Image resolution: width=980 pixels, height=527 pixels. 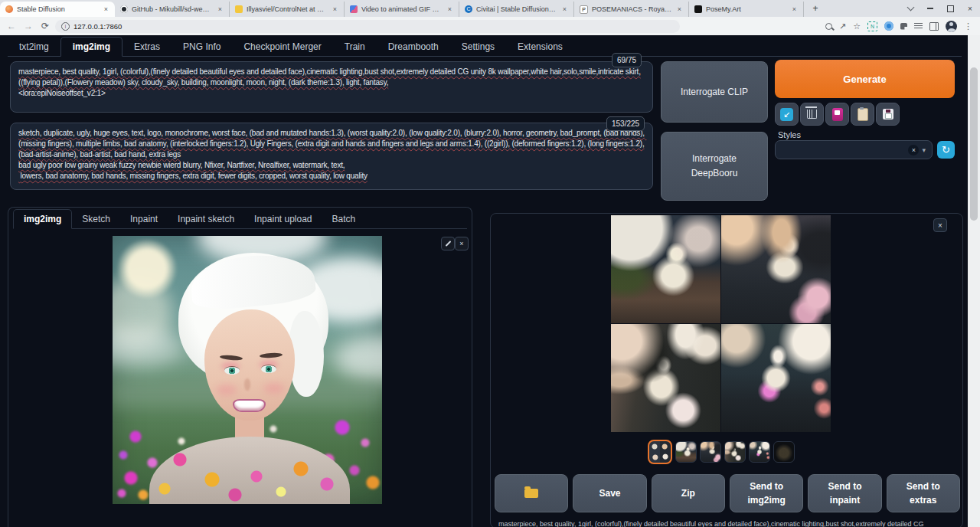 What do you see at coordinates (206, 219) in the screenshot?
I see `tab-inpaint-sketch-mode: Inpaint sketch` at bounding box center [206, 219].